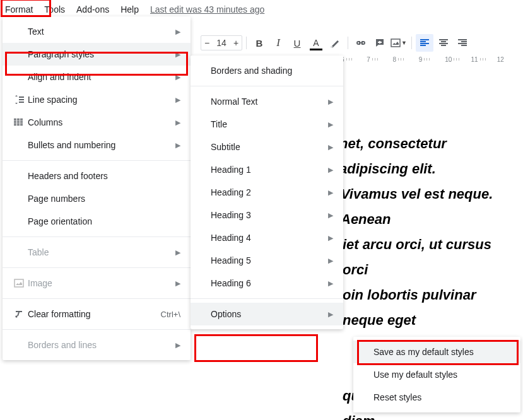 This screenshot has width=523, height=420. What do you see at coordinates (259, 43) in the screenshot?
I see `bold-button: B` at bounding box center [259, 43].